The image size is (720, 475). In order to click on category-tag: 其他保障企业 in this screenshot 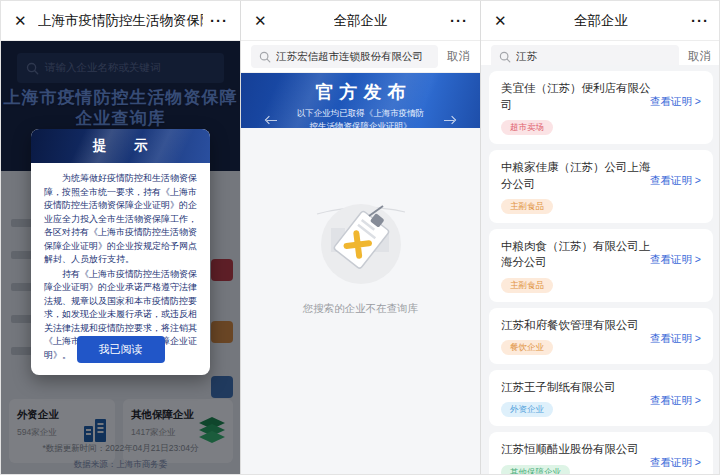, I will do `click(536, 470)`.